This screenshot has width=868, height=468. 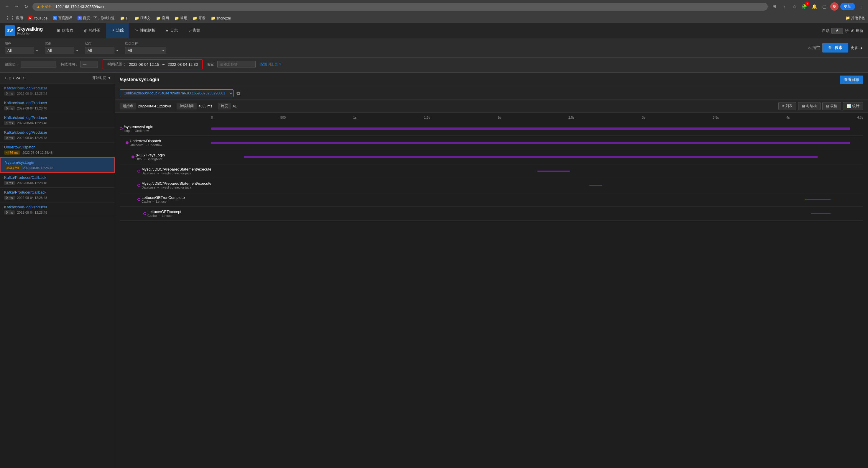 What do you see at coordinates (96, 18) in the screenshot?
I see `baidu-search-bookmark: 百 百度一下，你就知道` at bounding box center [96, 18].